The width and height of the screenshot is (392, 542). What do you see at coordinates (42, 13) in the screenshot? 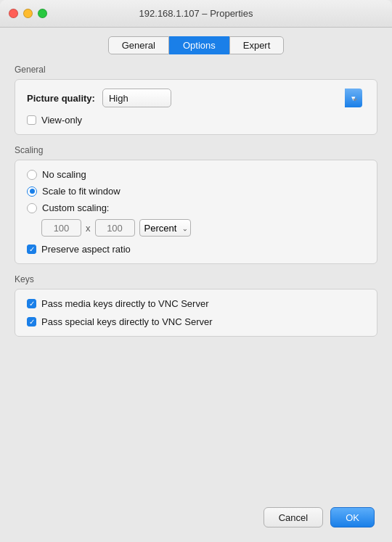
I see `maximize-button` at bounding box center [42, 13].